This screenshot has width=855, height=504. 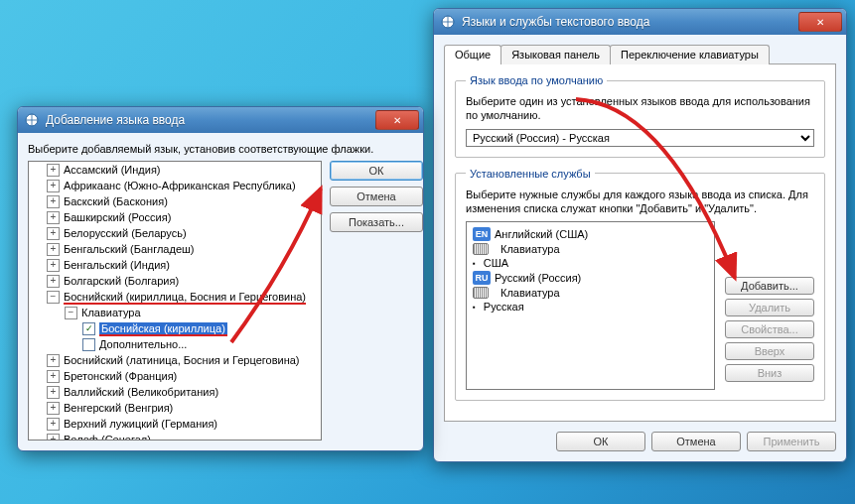 I want to click on dlg2-titlebar: Языки и службы текстового ввода ✕, so click(x=640, y=22).